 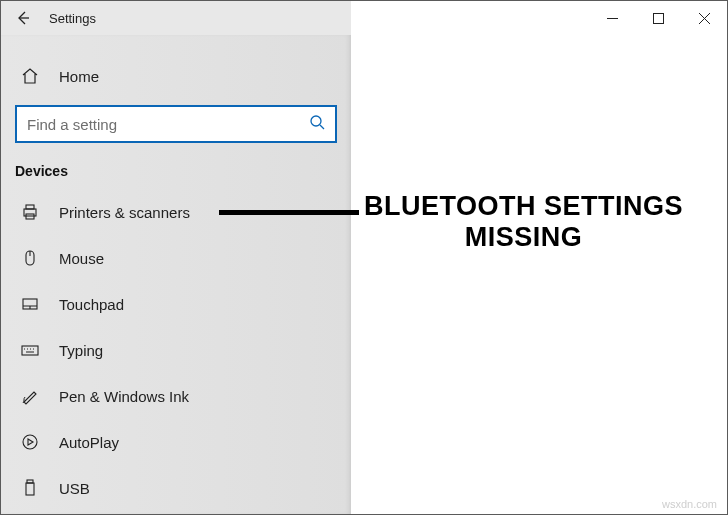 I want to click on titlebar-left: Settings, so click(x=176, y=18).